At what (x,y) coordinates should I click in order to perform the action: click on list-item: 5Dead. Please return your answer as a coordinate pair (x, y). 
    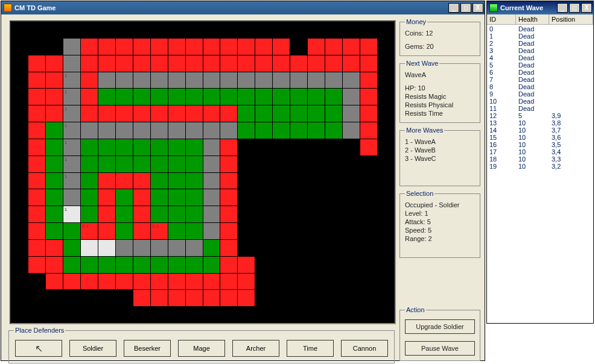
    Looking at the image, I should click on (540, 65).